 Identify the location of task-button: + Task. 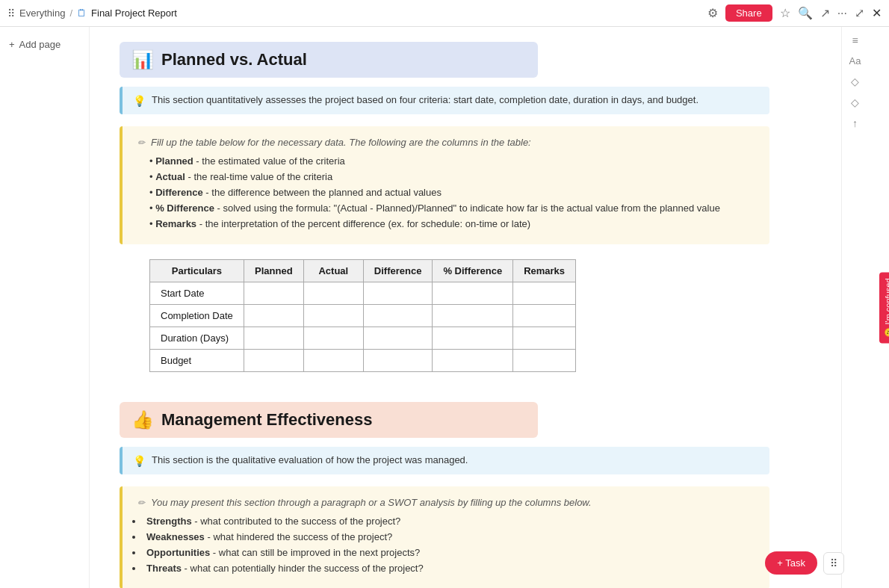
(791, 563).